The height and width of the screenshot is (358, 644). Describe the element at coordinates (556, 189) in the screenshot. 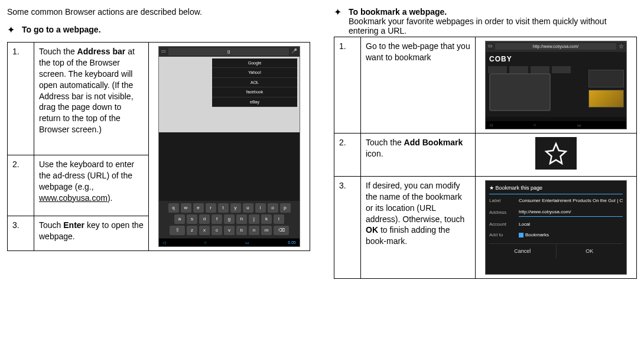

I see `dialog-title: ★ Bookmark this page` at that location.